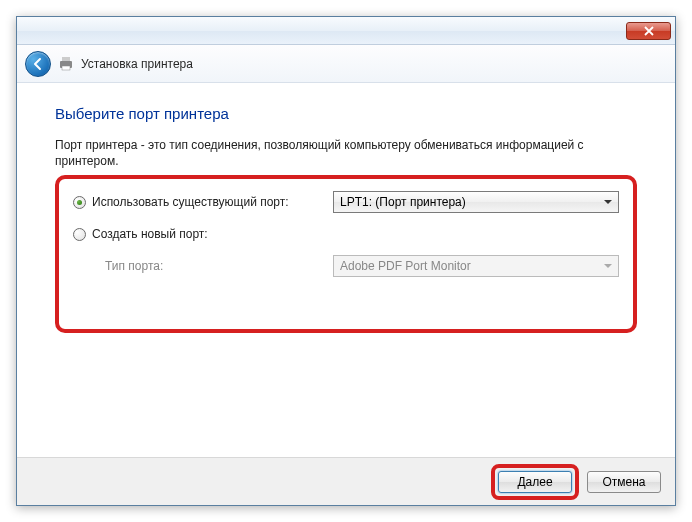 Image resolution: width=692 pixels, height=522 pixels. What do you see at coordinates (346, 481) in the screenshot?
I see `footer-bar: Далее Отмена` at bounding box center [346, 481].